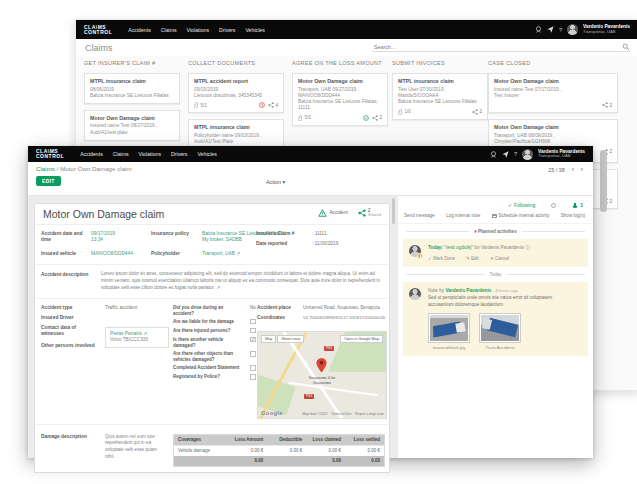 The image size is (637, 484). Describe the element at coordinates (345, 308) in the screenshot. I see `accident-place-value: Unnamed Road, Хоцюхово, Беларусь` at that location.